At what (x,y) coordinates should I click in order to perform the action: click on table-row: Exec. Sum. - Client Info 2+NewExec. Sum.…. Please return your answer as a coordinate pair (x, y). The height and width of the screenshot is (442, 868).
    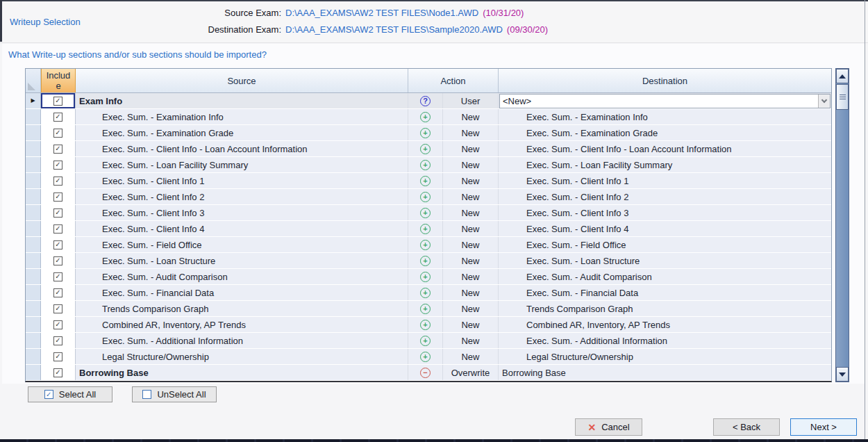
    Looking at the image, I should click on (428, 197).